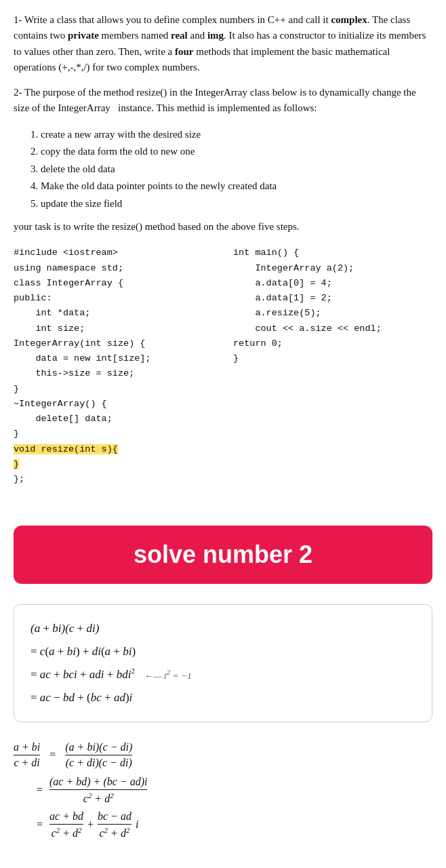 Image resolution: width=446 pixels, height=868 pixels. Describe the element at coordinates (333, 253) in the screenshot. I see `code-line: int main() {` at that location.